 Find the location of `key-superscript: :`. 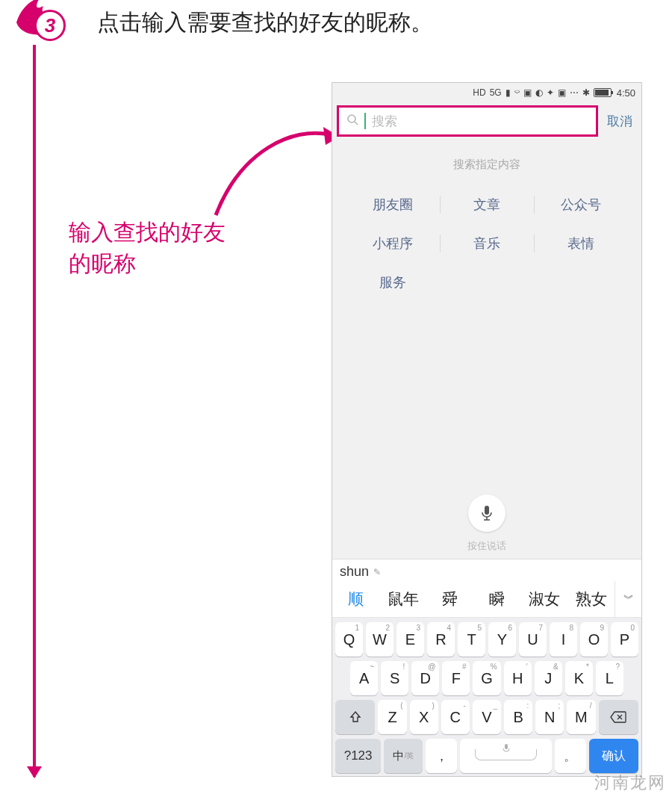

key-superscript: : is located at coordinates (527, 705).